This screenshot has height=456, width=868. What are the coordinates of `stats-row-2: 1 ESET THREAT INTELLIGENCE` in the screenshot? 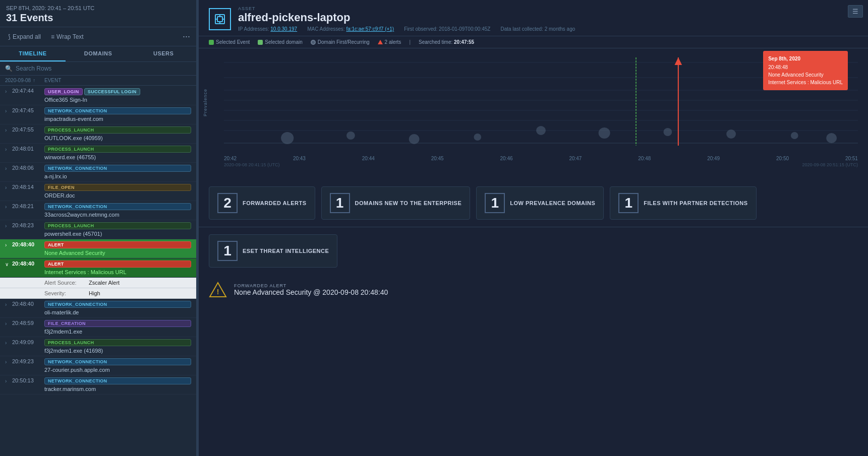 It's located at (534, 251).